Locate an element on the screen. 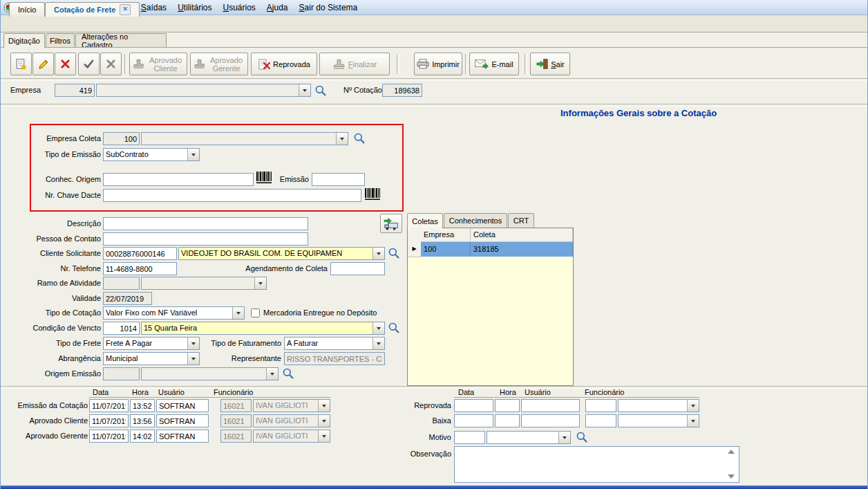 Image resolution: width=868 pixels, height=489 pixels. edit-record-button is located at coordinates (43, 64).